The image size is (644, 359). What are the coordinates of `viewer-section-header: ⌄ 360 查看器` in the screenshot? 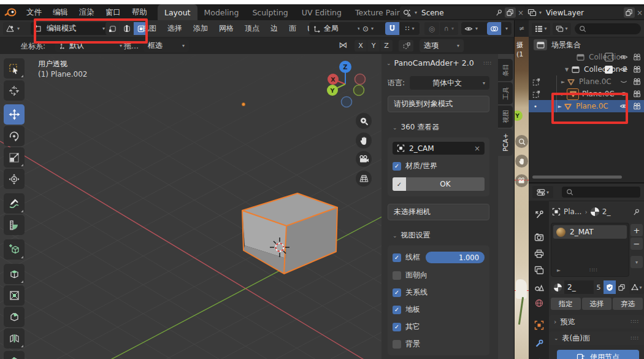 It's located at (442, 128).